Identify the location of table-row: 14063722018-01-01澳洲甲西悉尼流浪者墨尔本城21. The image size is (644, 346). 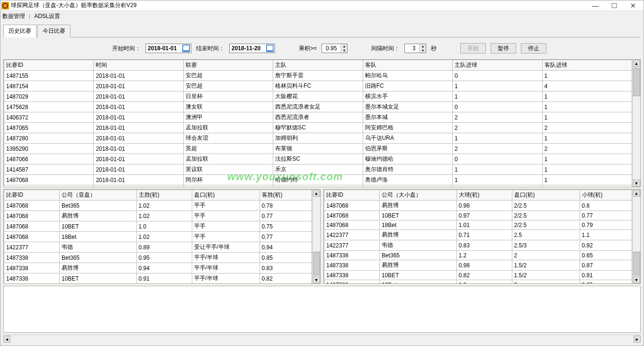
(318, 118).